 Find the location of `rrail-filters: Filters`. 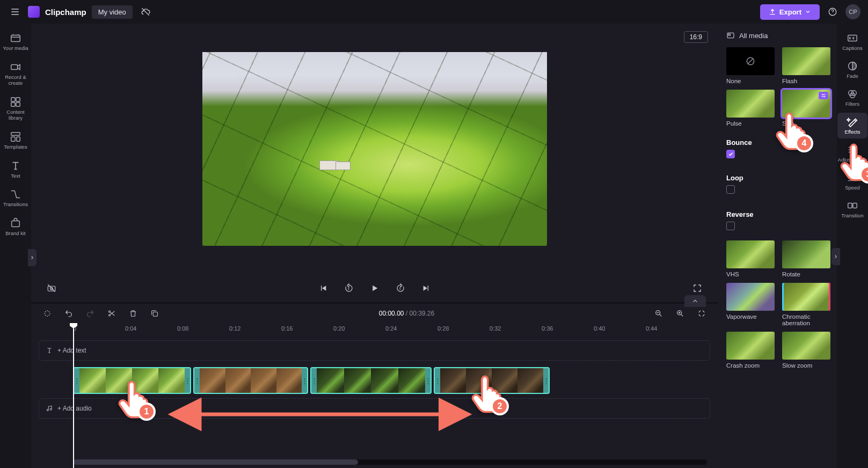

rrail-filters: Filters is located at coordinates (852, 98).